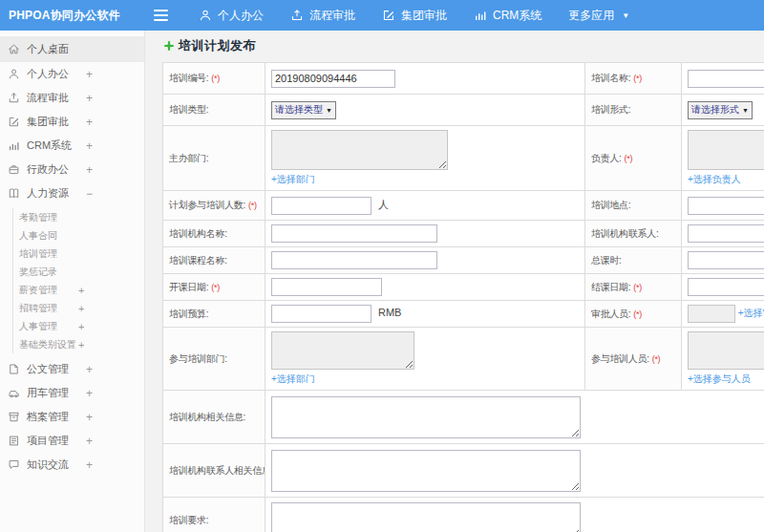 This screenshot has width=764, height=532. What do you see at coordinates (359, 150) in the screenshot?
I see `host-dept-textarea` at bounding box center [359, 150].